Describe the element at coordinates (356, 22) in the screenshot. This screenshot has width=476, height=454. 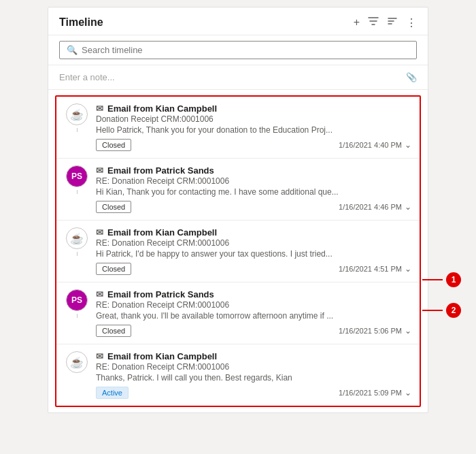
I see `add-icon: +` at that location.